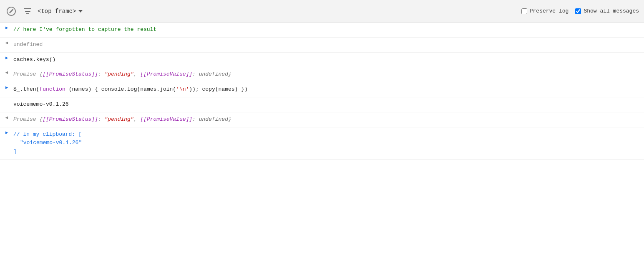 Image resolution: width=644 pixels, height=259 pixels. What do you see at coordinates (7, 57) in the screenshot?
I see `row-arrow-3: ►` at bounding box center [7, 57].